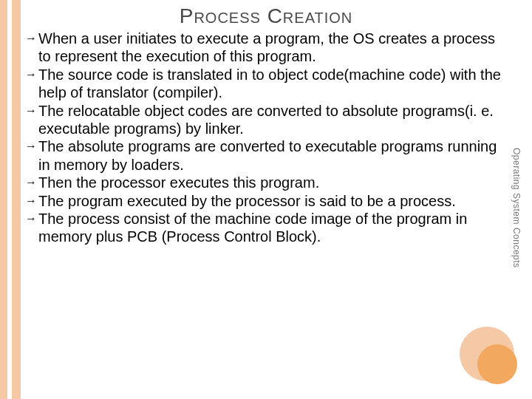 Image resolution: width=532 pixels, height=399 pixels. What do you see at coordinates (264, 47) in the screenshot?
I see `bullet-item: → When a user initiates to execute a pro…` at bounding box center [264, 47].